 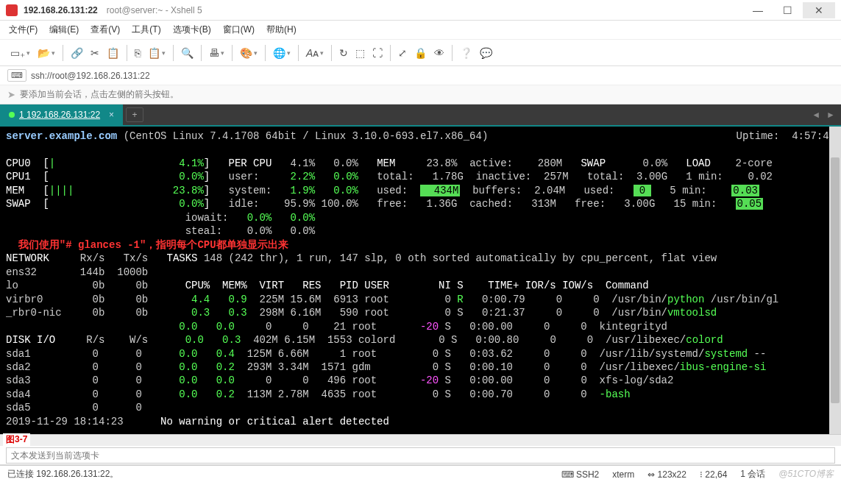 What do you see at coordinates (46, 53) in the screenshot?
I see `open-icon: 📂▾` at bounding box center [46, 53].